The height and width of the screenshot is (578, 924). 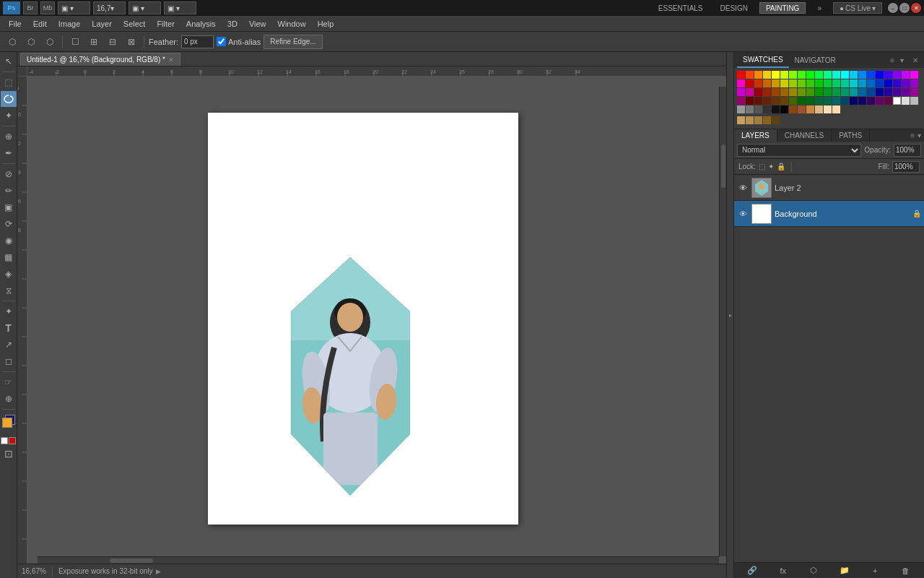 What do you see at coordinates (238, 42) in the screenshot?
I see `antialias-checkbox-label: Anti-alias` at bounding box center [238, 42].